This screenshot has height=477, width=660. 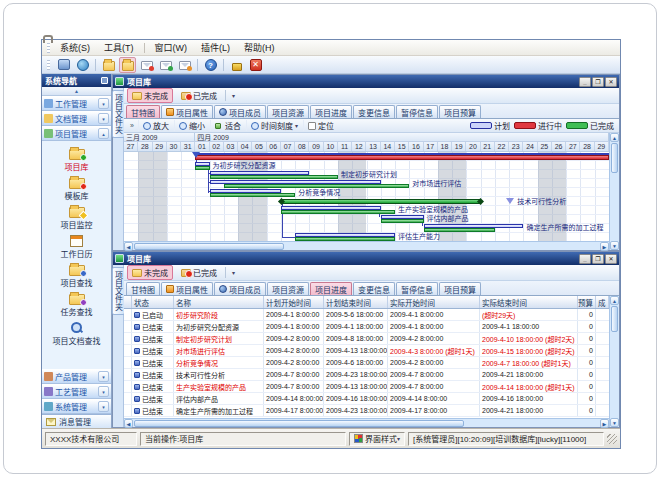 I want to click on gantt-chart: 为初步研究分配资源制定初步研究计划对市场进行评估分析竞争情况技术可行性分析生产实…, so click(x=366, y=196).